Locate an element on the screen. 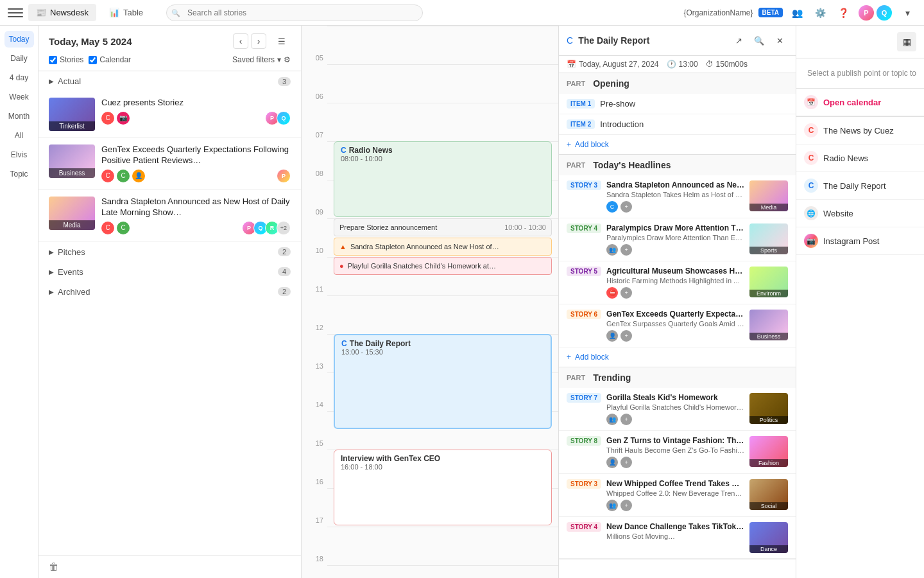  saved-filters-btn: Saved filters ▾ ⚙ is located at coordinates (262, 60).